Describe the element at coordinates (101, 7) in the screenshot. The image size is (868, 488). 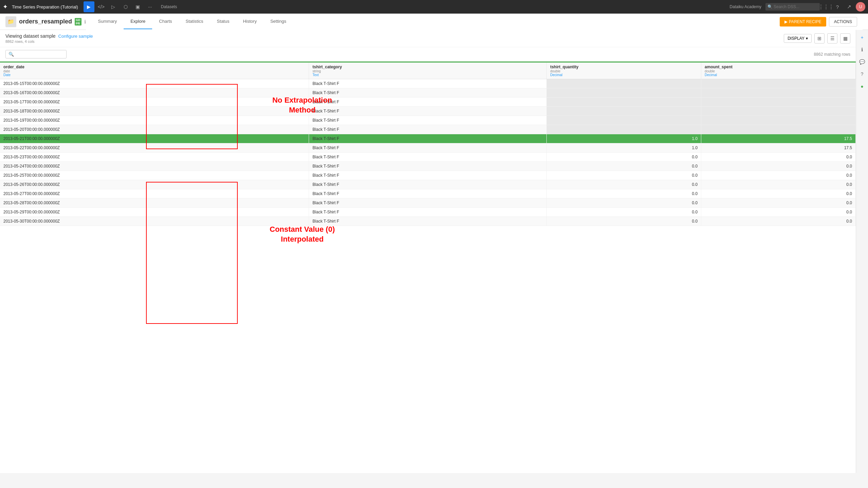
I see `git-nav-icon: </>` at that location.